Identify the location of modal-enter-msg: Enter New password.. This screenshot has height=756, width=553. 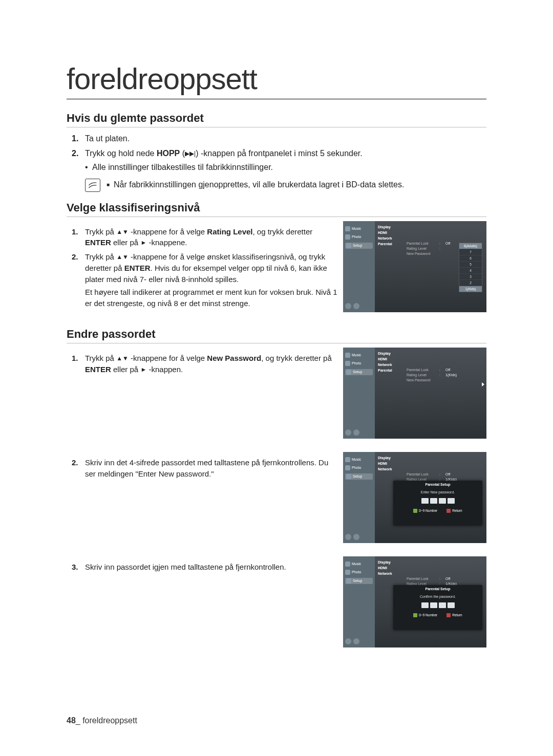
(438, 492).